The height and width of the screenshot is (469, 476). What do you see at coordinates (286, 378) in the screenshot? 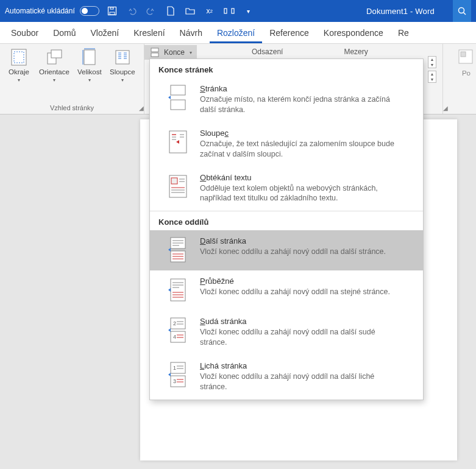
I see `menu-item-odd-page-section: 13 Lichá stránka Vloží konec oddílu a za…` at bounding box center [286, 378].